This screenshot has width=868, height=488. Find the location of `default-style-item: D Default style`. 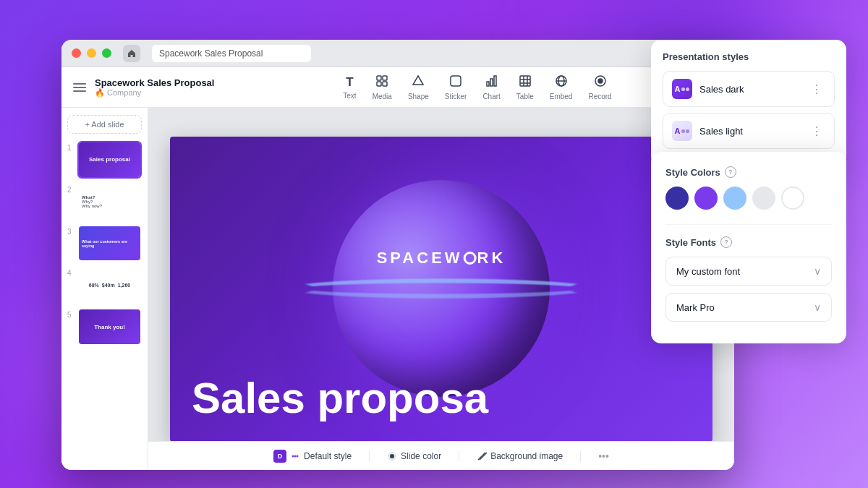

default-style-item: D Default style is located at coordinates (312, 456).